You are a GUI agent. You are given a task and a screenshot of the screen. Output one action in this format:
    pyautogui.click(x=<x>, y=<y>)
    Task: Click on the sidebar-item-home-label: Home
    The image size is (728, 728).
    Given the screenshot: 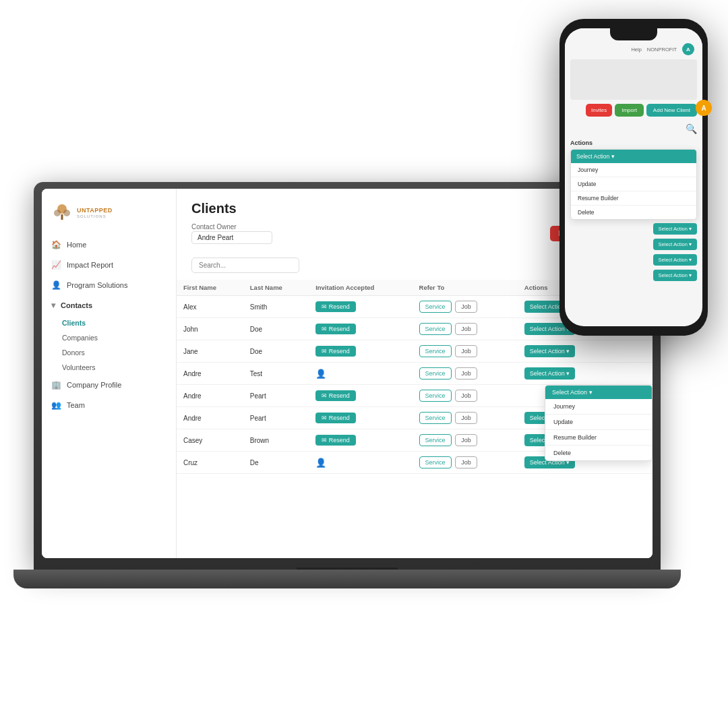 What is the action you would take?
    pyautogui.click(x=77, y=245)
    